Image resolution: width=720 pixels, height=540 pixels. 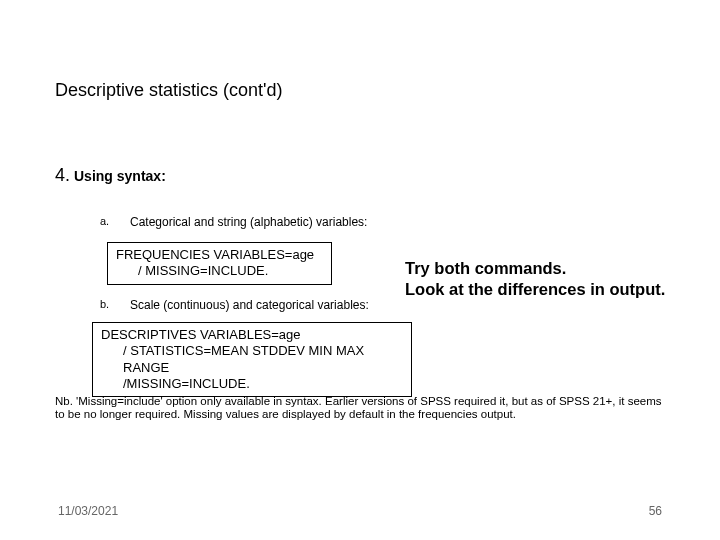 I want to click on footer-date: 11/03/2021, so click(x=88, y=511).